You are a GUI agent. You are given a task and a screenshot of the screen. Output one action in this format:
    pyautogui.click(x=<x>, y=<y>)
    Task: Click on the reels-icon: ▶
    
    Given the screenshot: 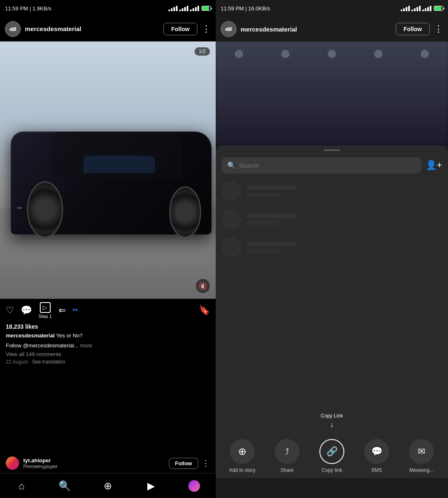 What is the action you would take?
    pyautogui.click(x=151, y=486)
    